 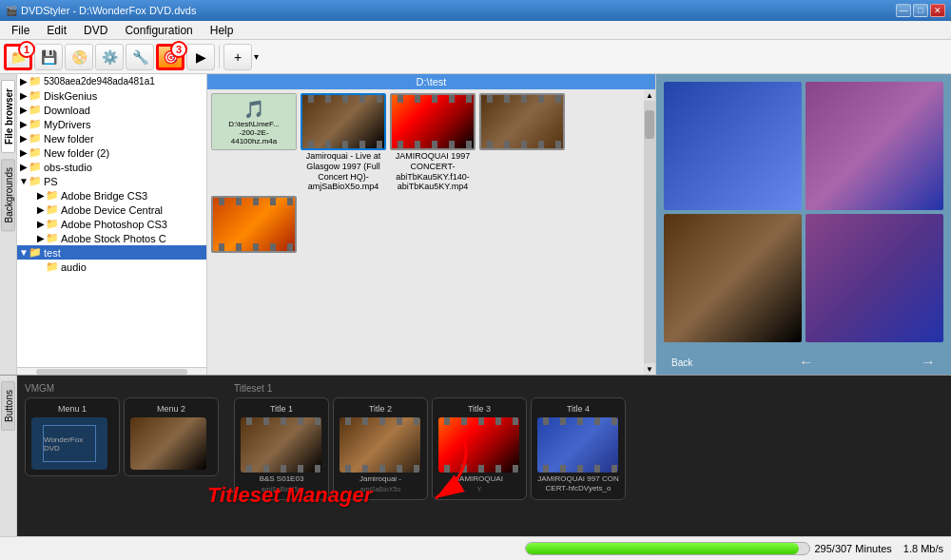 What do you see at coordinates (257, 57) in the screenshot?
I see `dropdown-arrow: ▾` at bounding box center [257, 57].